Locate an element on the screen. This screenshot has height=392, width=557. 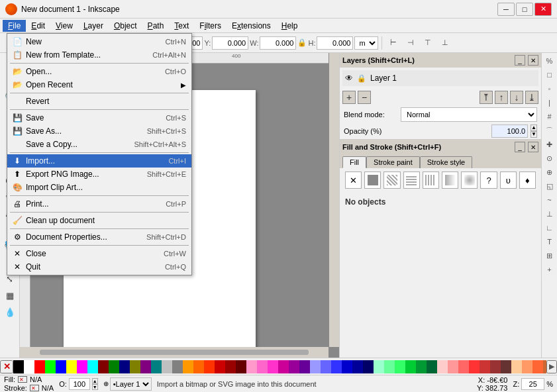
menu-item-save: 💾SaveCtrl+S is located at coordinates (99, 118).